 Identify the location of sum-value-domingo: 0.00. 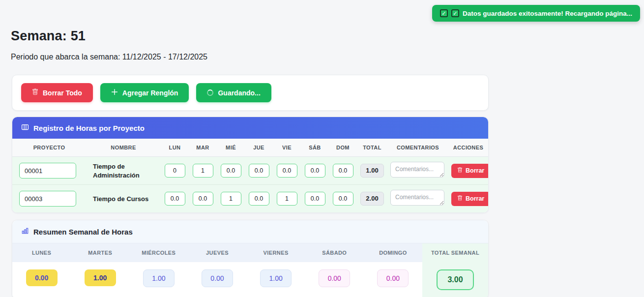
(393, 278).